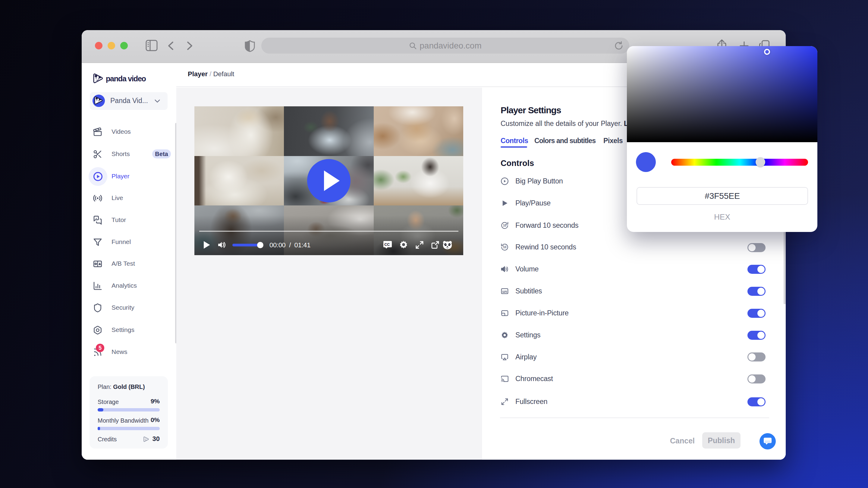  What do you see at coordinates (387, 245) in the screenshot?
I see `svg-text: CC` at bounding box center [387, 245].